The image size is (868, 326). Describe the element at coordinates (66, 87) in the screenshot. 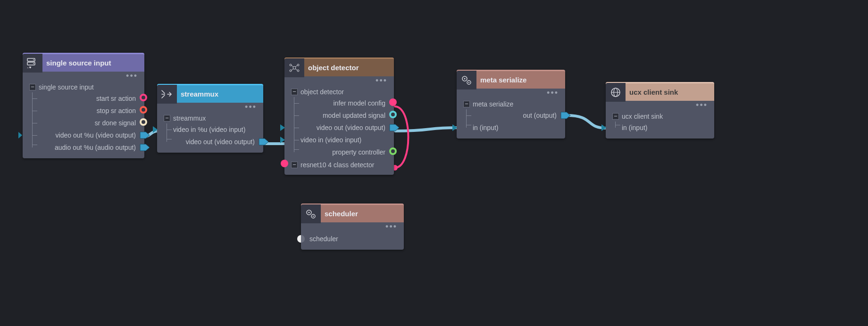

I see `section-label: single source input` at that location.